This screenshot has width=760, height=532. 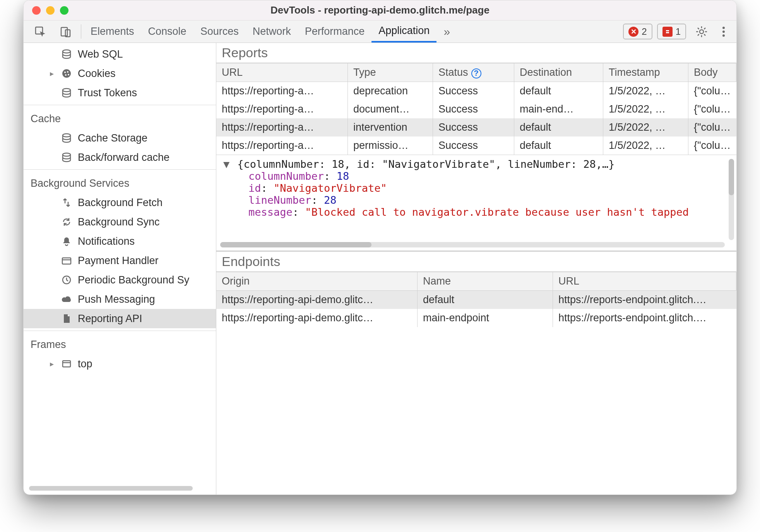 I want to click on tab-console: Console, so click(x=167, y=32).